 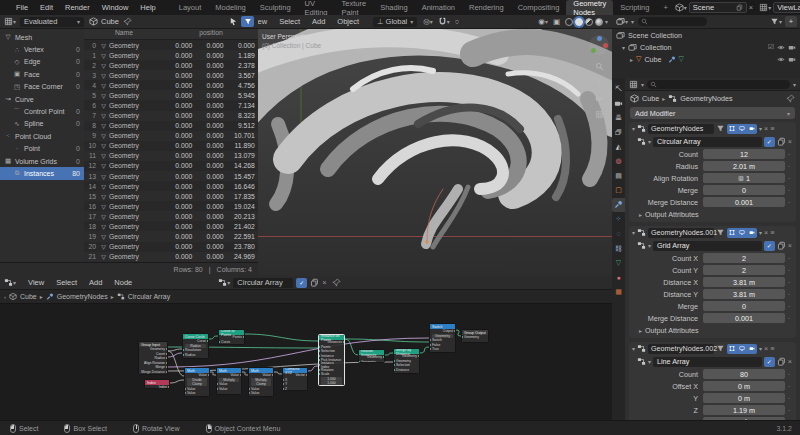 What do you see at coordinates (336, 282) in the screenshot?
I see `node-pin-icon` at bounding box center [336, 282].